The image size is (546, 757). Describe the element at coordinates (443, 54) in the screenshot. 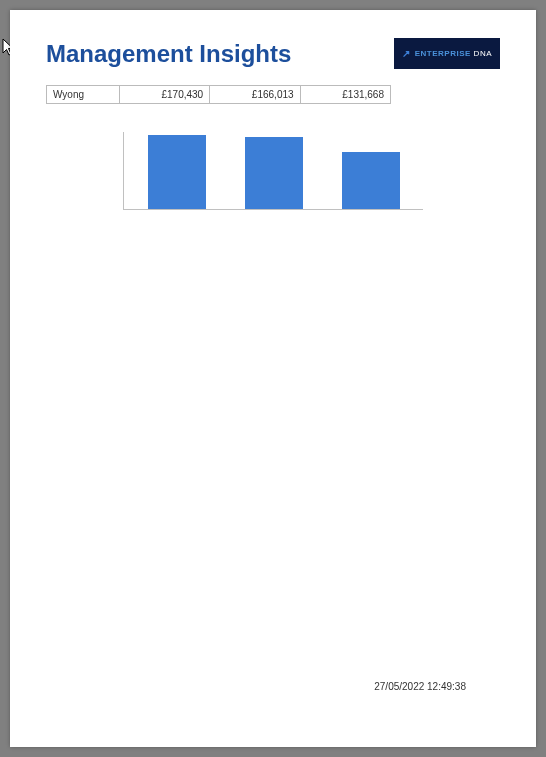

I see `logo-brand: ENTERPRISE` at that location.